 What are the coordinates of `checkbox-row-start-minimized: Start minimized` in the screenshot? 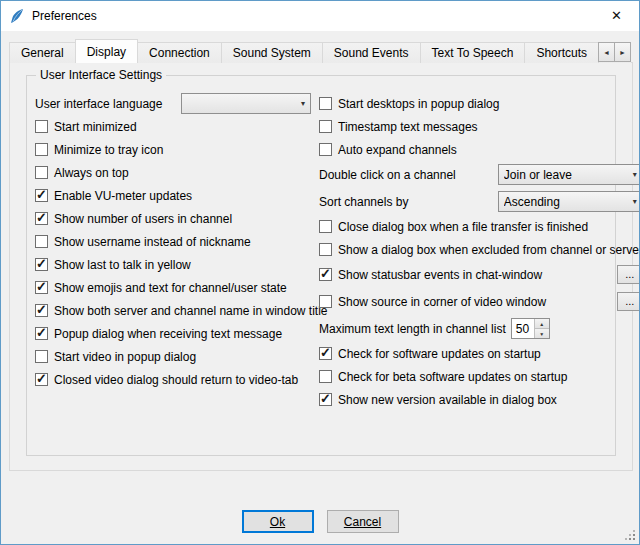 It's located at (173, 126).